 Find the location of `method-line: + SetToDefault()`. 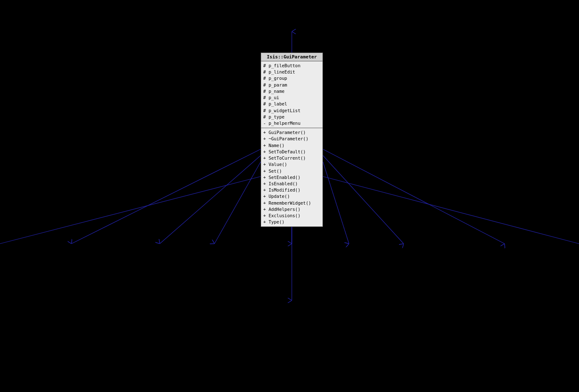

method-line: + SetToDefault() is located at coordinates (292, 152).